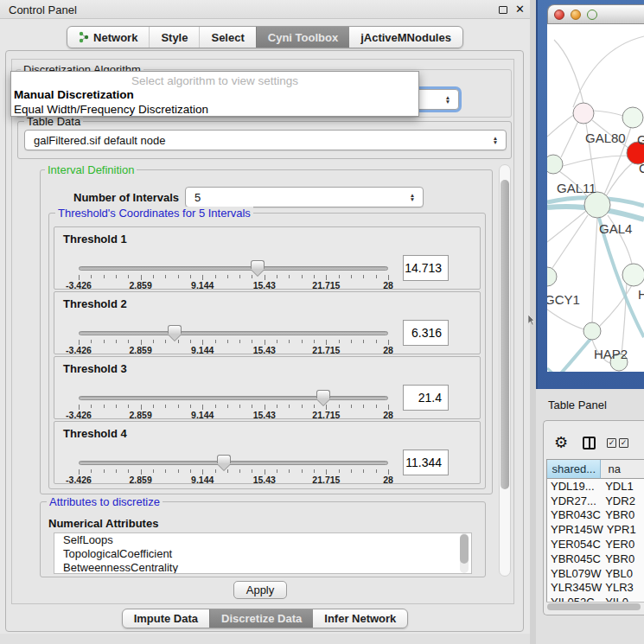 The image size is (644, 644). I want to click on network-window-titlebar, so click(596, 14).